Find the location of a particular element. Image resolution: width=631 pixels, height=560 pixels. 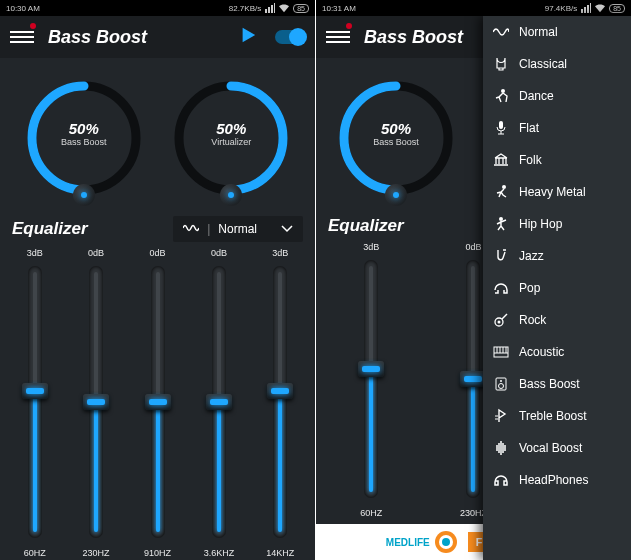

preset-item-vocal-boost: Vocal Boost is located at coordinates (557, 448).